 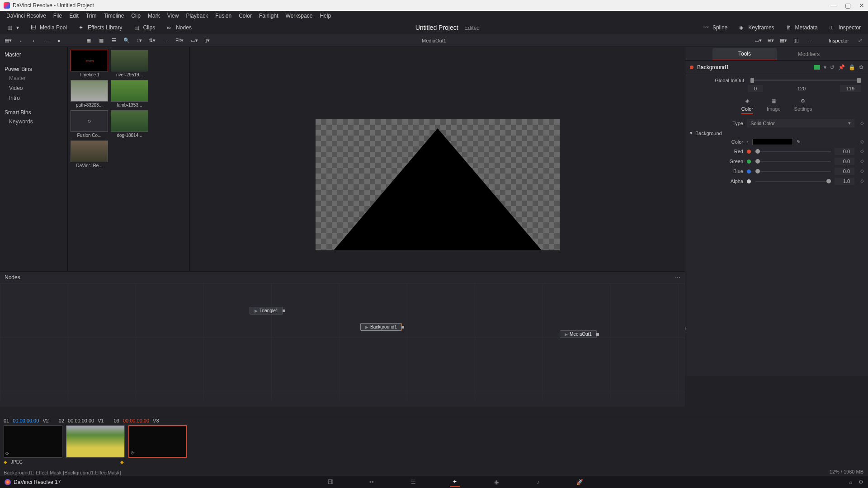 What do you see at coordinates (801, 123) in the screenshot?
I see `type-select: Solid Color▾` at bounding box center [801, 123].